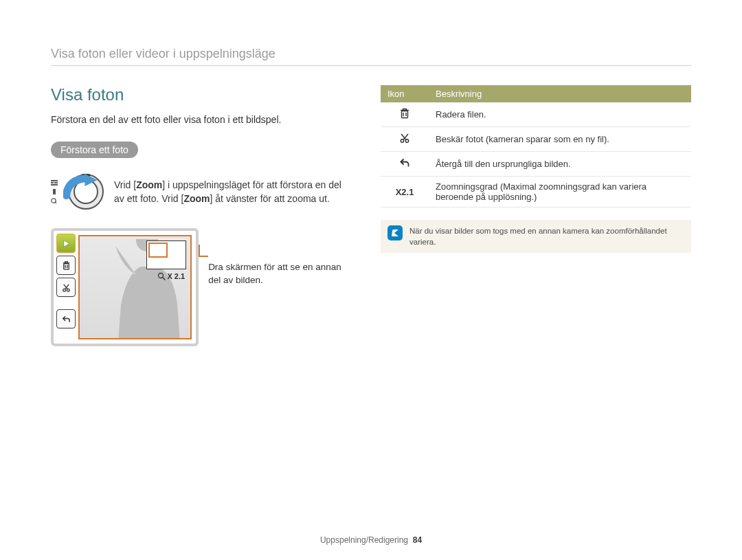 This screenshot has height=560, width=742. What do you see at coordinates (418, 540) in the screenshot?
I see `page-number: 84` at bounding box center [418, 540].